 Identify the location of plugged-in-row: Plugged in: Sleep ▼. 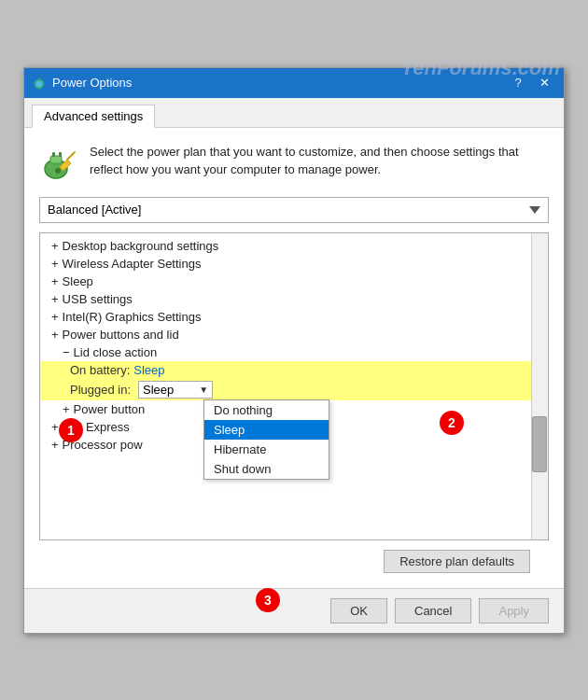
(294, 390).